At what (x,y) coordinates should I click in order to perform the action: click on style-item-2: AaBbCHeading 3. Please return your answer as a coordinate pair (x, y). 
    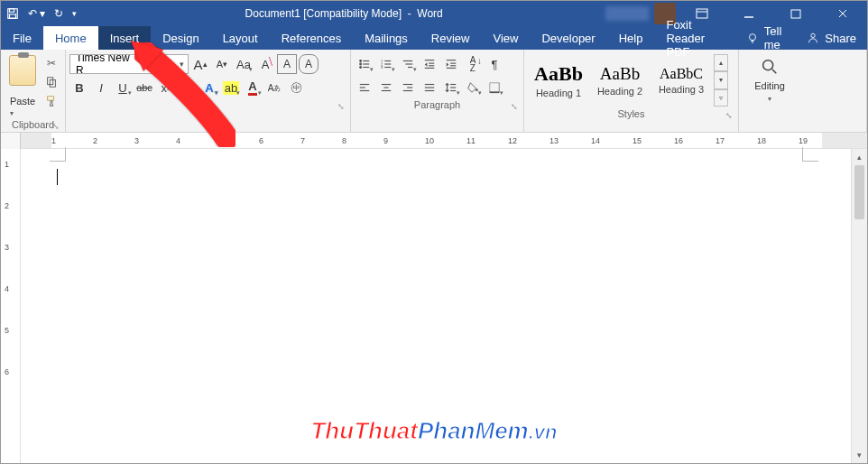
    Looking at the image, I should click on (681, 80).